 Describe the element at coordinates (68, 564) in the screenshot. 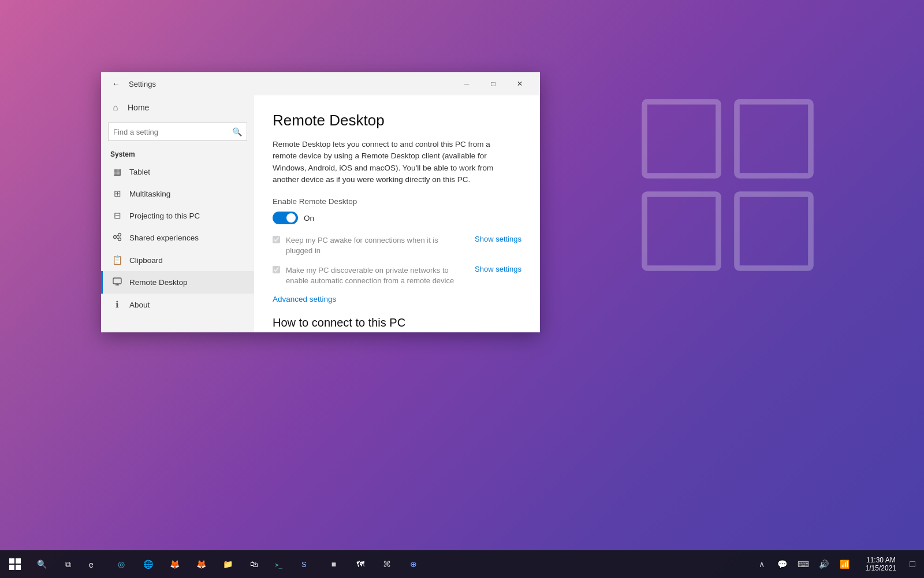

I see `taskbar-taskview-button: ⧉` at that location.